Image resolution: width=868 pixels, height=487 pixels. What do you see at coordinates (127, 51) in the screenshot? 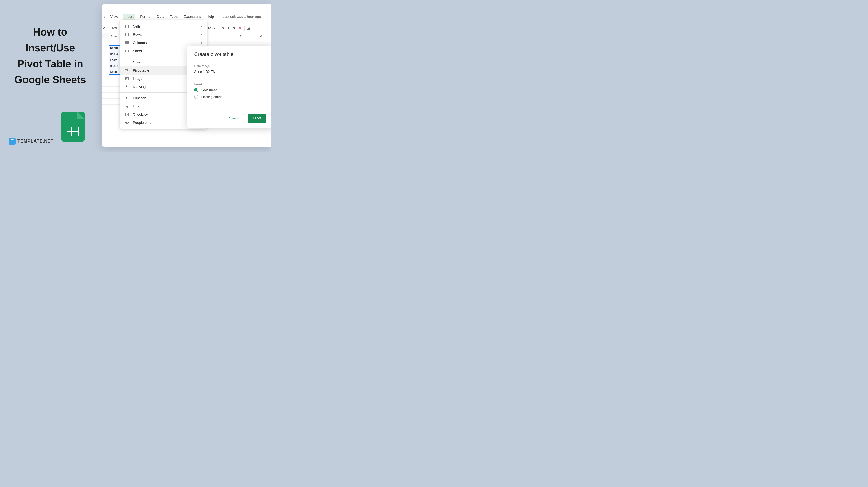
I see `sheet-icon` at bounding box center [127, 51].